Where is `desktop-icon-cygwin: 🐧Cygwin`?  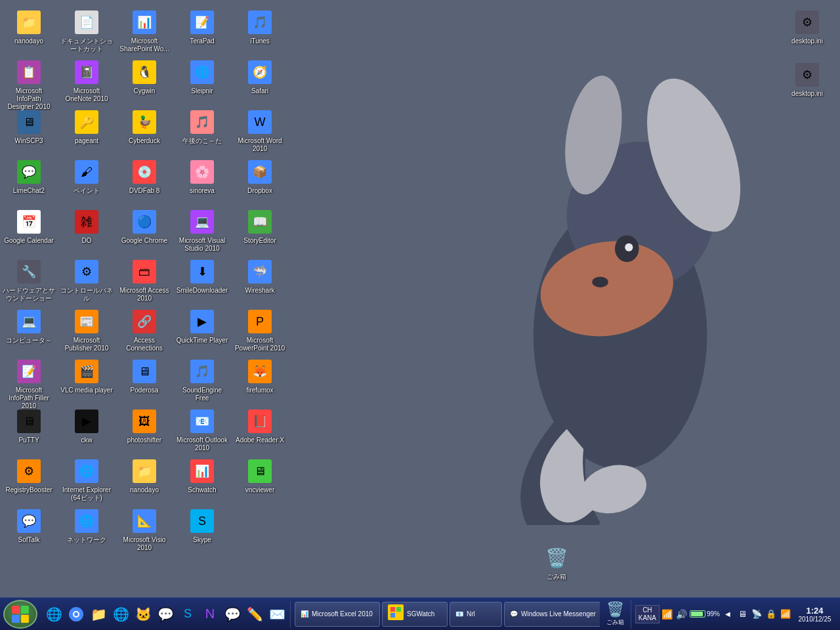
desktop-icon-cygwin: 🐧Cygwin is located at coordinates (144, 80).